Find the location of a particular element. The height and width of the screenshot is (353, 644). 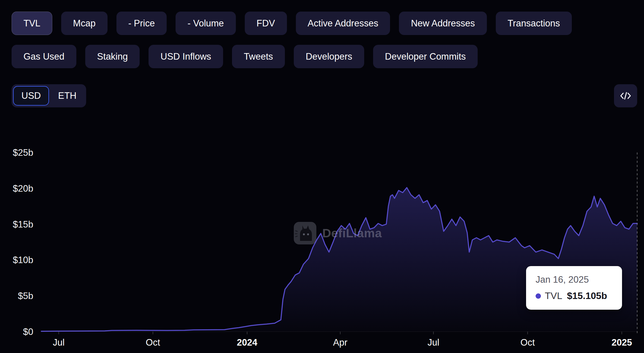

chart-tooltip: Jan 16, 2025 TVL $15.105b is located at coordinates (574, 288).